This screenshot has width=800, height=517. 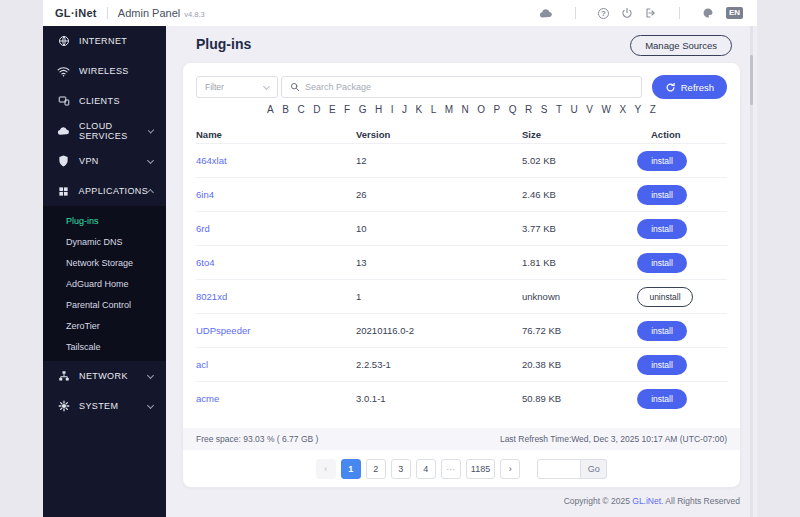 What do you see at coordinates (449, 110) in the screenshot?
I see `letter-filter: M` at bounding box center [449, 110].